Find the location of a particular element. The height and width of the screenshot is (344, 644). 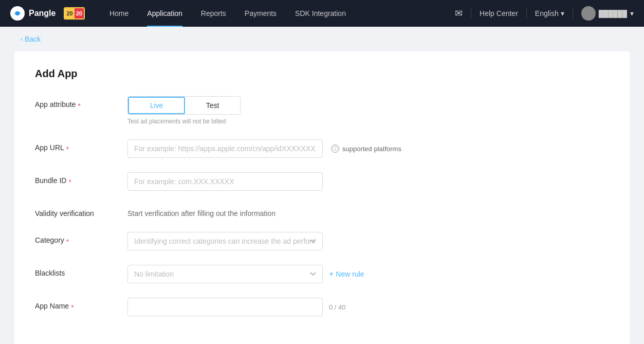

app-name-content: 0 / 40 is located at coordinates (368, 307).